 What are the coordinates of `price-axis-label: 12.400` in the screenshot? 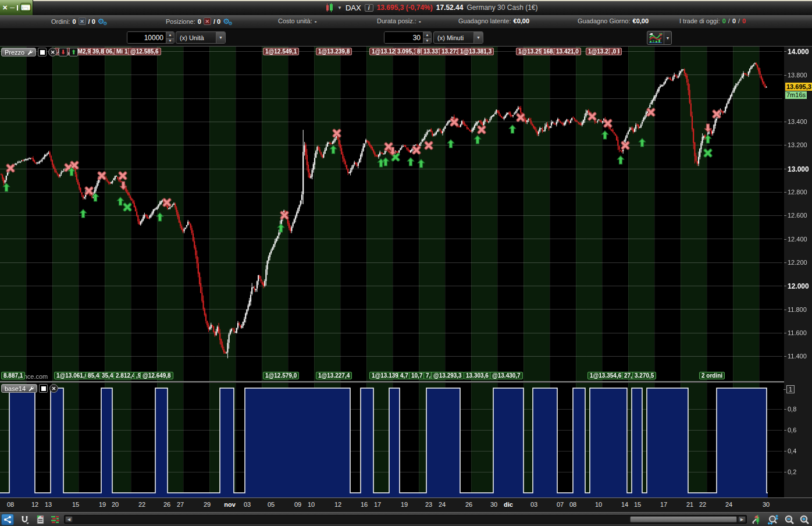 It's located at (797, 239).